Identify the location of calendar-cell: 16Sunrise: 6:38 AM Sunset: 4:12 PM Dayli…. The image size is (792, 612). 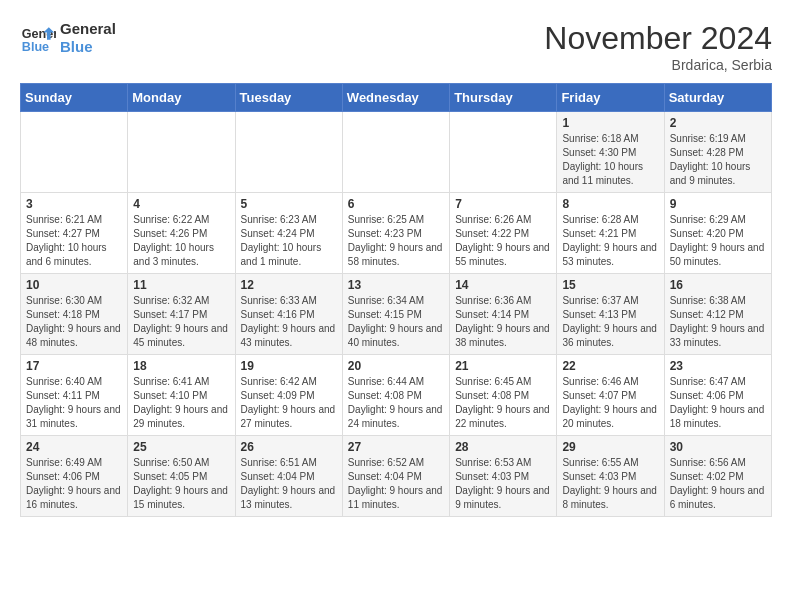
(718, 314).